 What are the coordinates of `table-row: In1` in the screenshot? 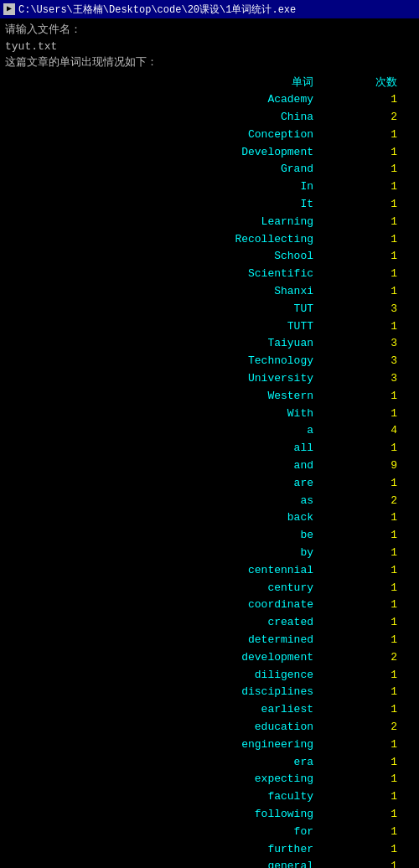 It's located at (210, 188).